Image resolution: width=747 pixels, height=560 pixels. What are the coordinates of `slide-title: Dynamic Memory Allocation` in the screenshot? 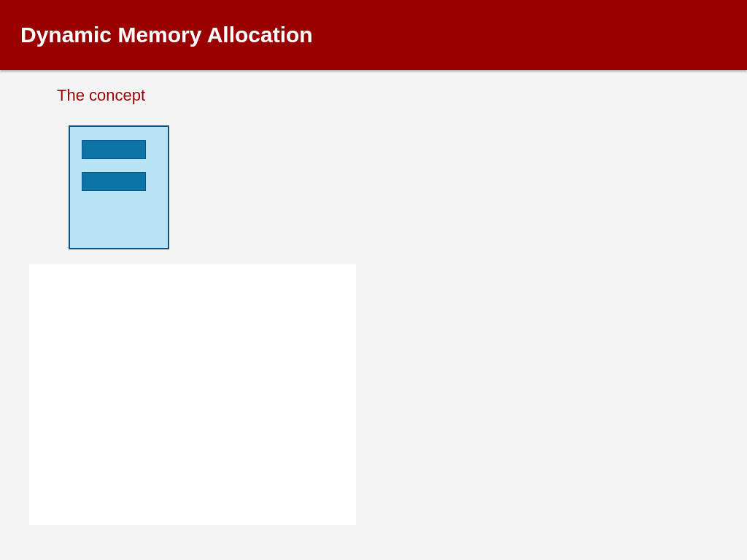 It's located at (166, 35).